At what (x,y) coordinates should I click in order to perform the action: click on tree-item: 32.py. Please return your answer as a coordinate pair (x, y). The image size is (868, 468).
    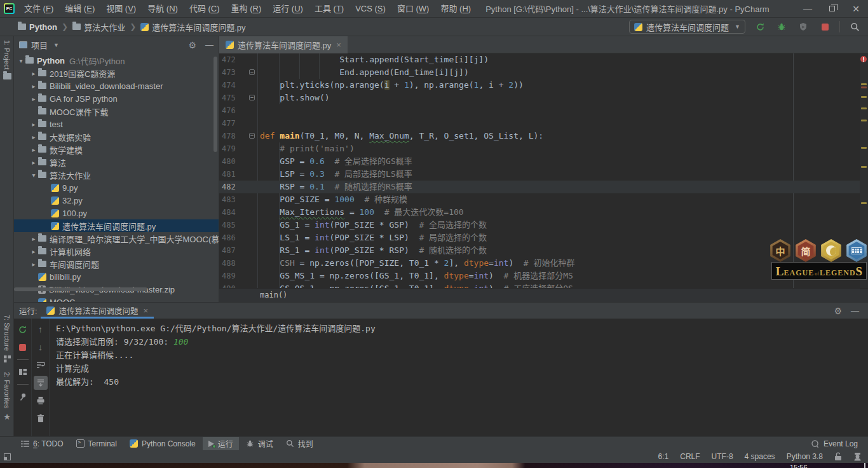
    Looking at the image, I should click on (116, 200).